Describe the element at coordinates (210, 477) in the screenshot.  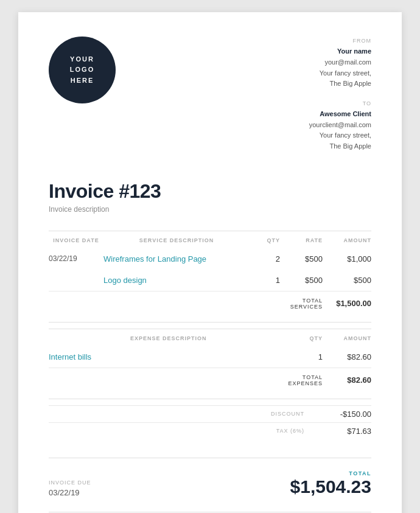
I see `footer-section: INVOICE DUE 03/22/19 TOTAL $1,504.23` at that location.